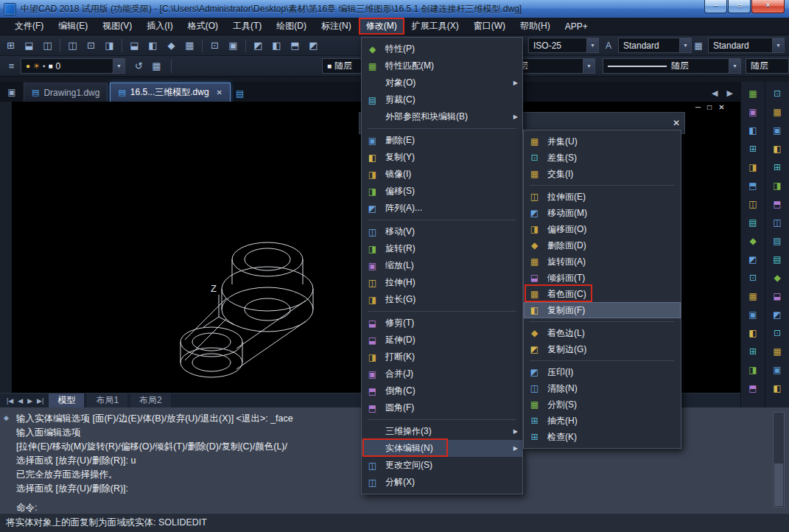  Describe the element at coordinates (603, 372) in the screenshot. I see `solidedit-menu-item-17: ◩压印(I)` at that location.